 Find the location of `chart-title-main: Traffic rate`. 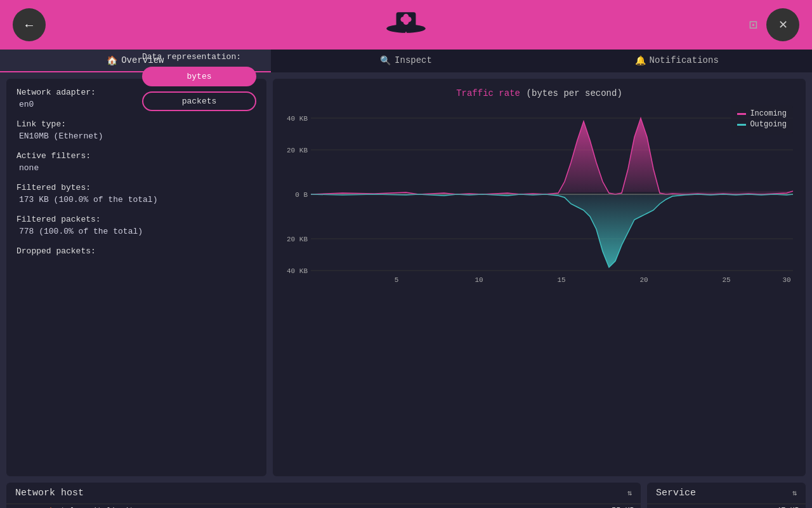

chart-title-main: Traffic rate is located at coordinates (488, 93).